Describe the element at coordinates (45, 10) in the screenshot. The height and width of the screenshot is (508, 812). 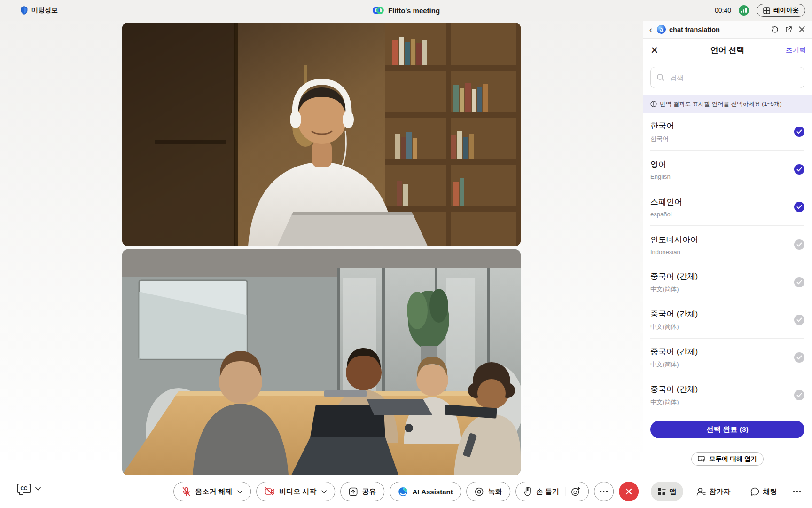
I see `meeting-info-label: 미팅정보` at that location.